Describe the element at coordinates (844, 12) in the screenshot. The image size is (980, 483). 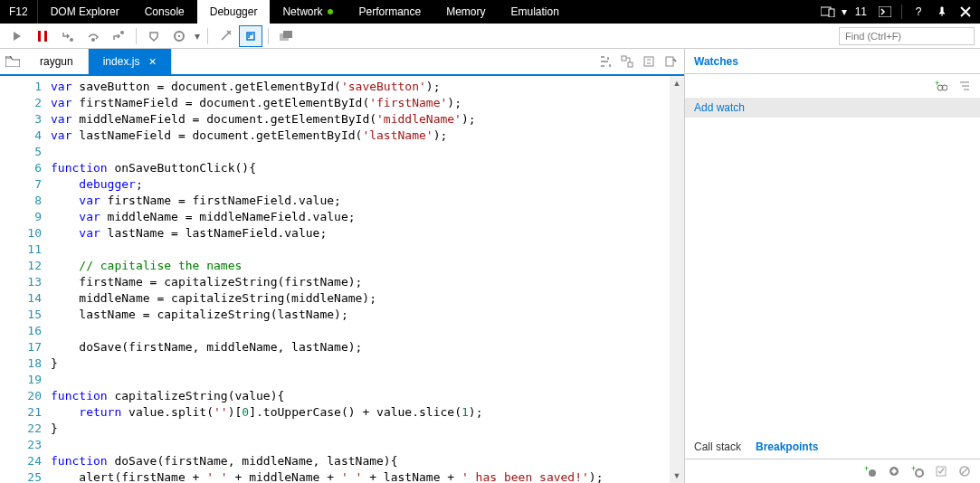
I see `dropdown-icon: ▾` at that location.